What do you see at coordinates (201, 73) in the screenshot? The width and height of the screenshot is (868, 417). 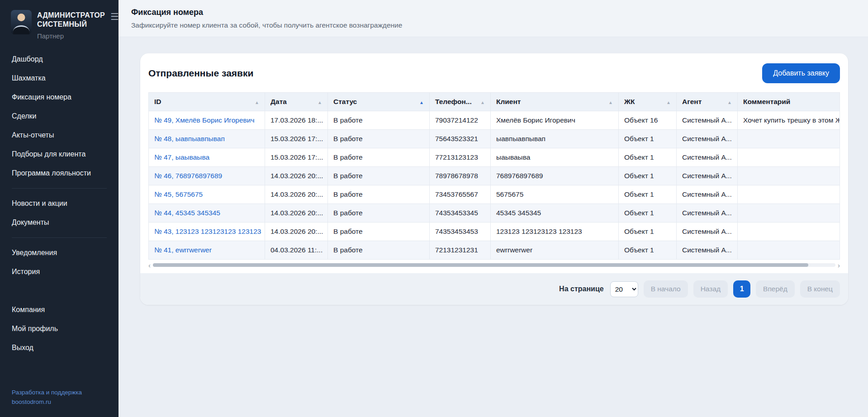 I see `card-title: Отправленные заявки` at bounding box center [201, 73].